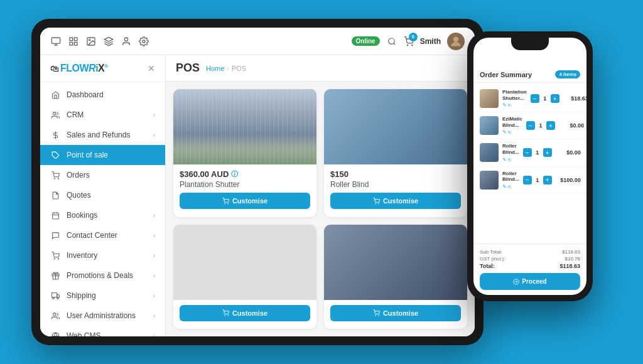 Image resolution: width=643 pixels, height=364 pixels. What do you see at coordinates (245, 190) in the screenshot?
I see `product-info-0: $360.00 AUD ⓘ Plantation Shutter Customi…` at bounding box center [245, 190].